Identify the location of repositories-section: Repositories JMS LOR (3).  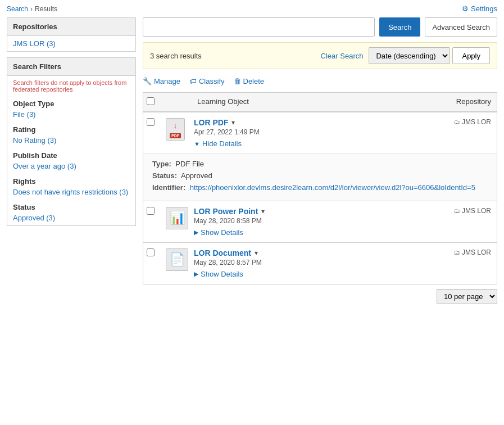
(71, 35).